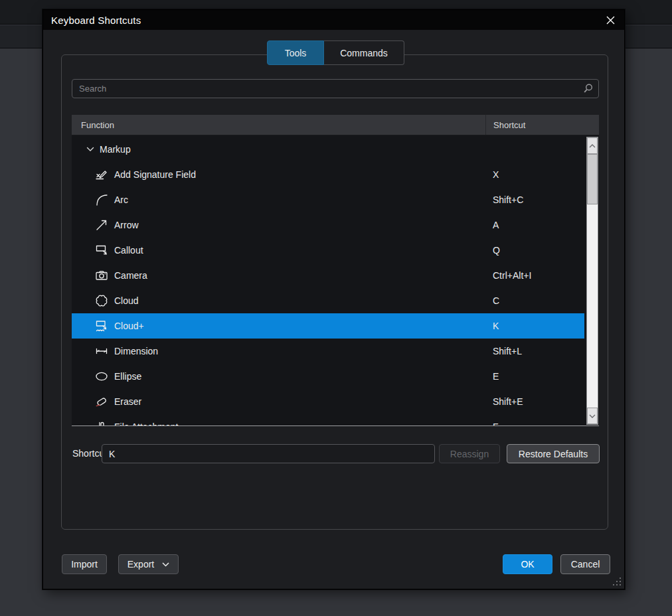 The height and width of the screenshot is (616, 672). Describe the element at coordinates (527, 564) in the screenshot. I see `ok-button: OK` at that location.